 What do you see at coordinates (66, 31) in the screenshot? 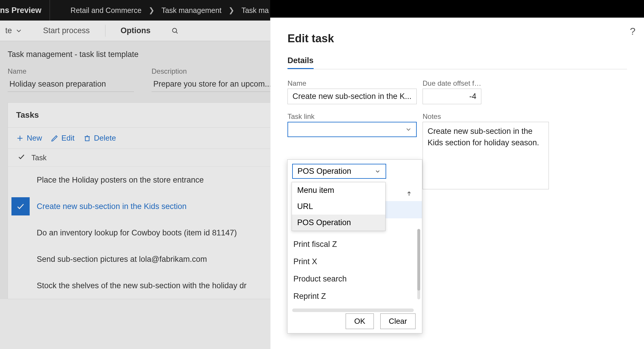
I see `actionbar-item-label: Start process` at bounding box center [66, 31].